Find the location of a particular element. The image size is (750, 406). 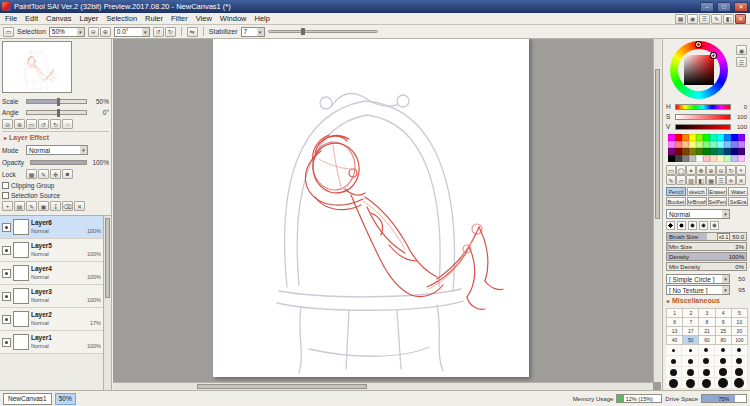

lasso-icon: ◯ is located at coordinates (681, 170).